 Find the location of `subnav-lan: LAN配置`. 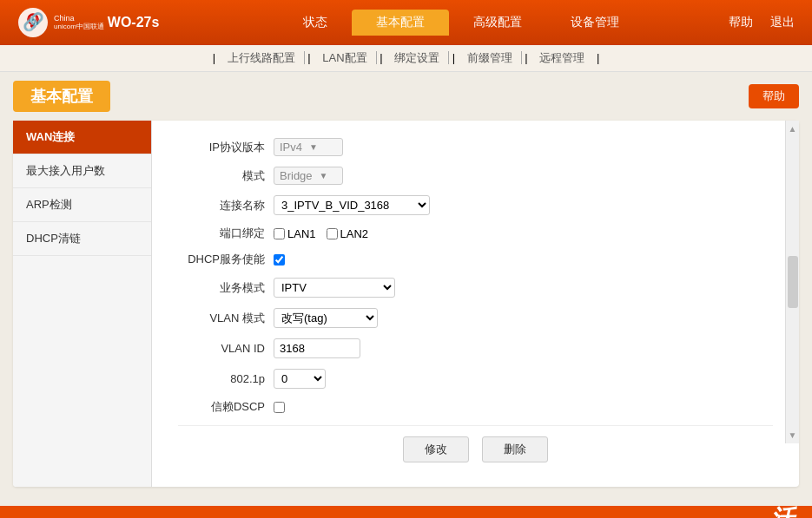

subnav-lan: LAN配置 is located at coordinates (345, 57).